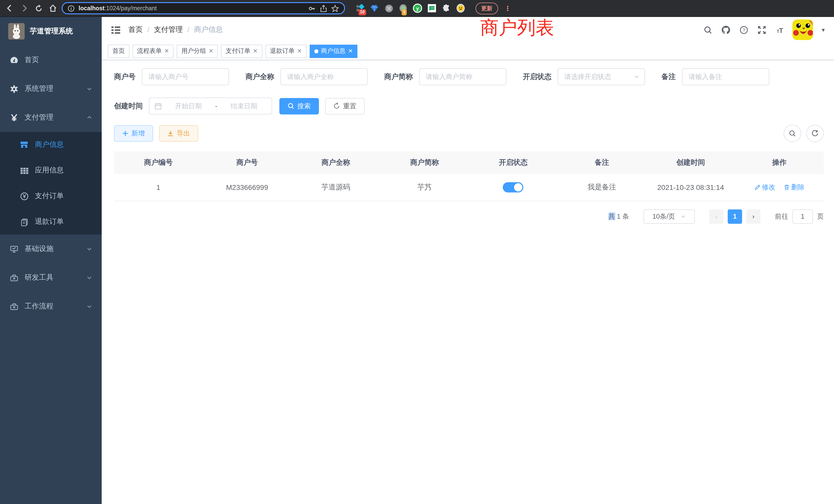 This screenshot has height=504, width=834. I want to click on svg-text: T, so click(781, 30).